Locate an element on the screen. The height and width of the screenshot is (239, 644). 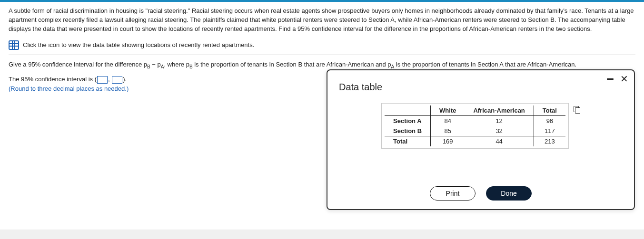
copy-icon is located at coordinates (577, 109).